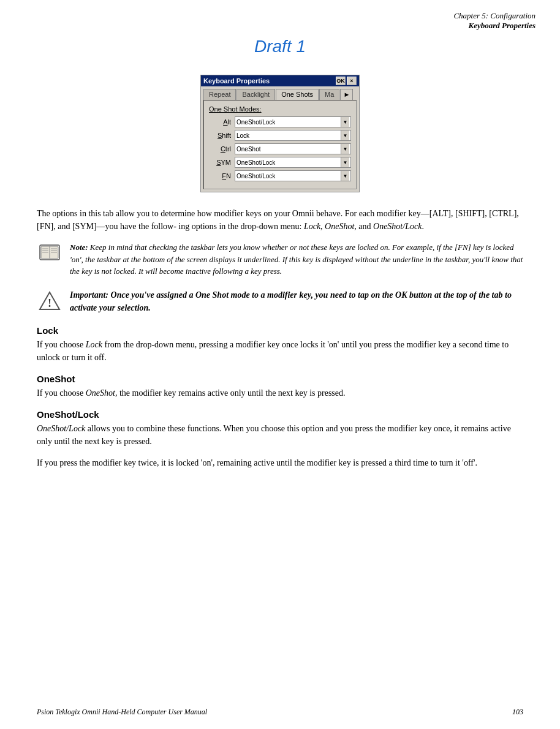  Describe the element at coordinates (297, 94) in the screenshot. I see `tab-one-shots: One Shots` at that location.